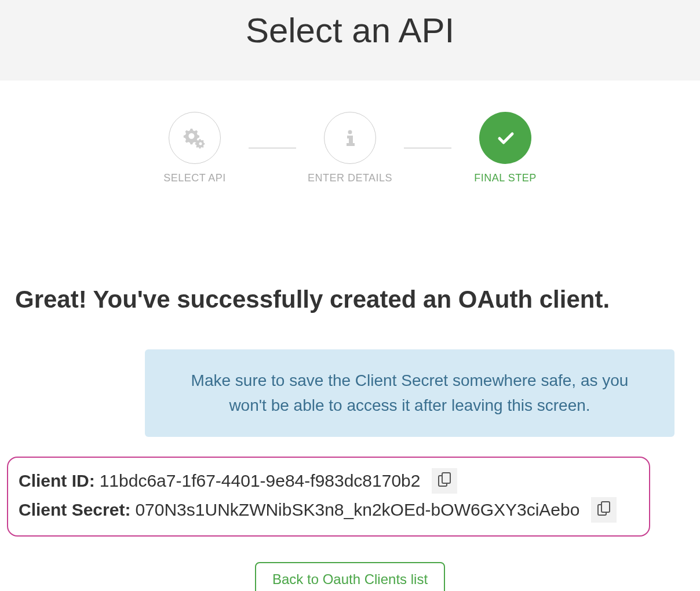 Image resolution: width=700 pixels, height=591 pixels. What do you see at coordinates (350, 178) in the screenshot?
I see `step-label-2: ENTER DETAILS` at bounding box center [350, 178].